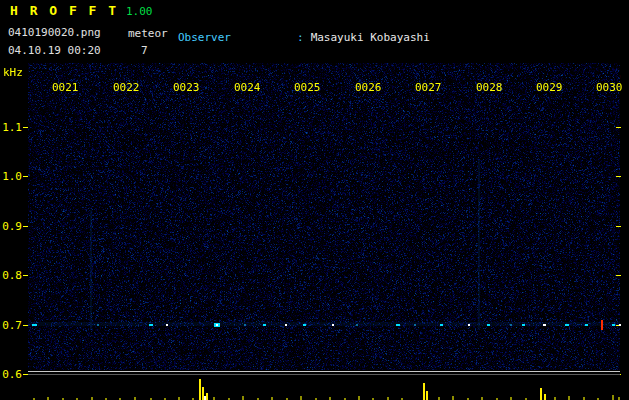 This screenshot has height=400, width=629. I want to click on info-value-observer: Masayuki Kobayashi, so click(367, 38).